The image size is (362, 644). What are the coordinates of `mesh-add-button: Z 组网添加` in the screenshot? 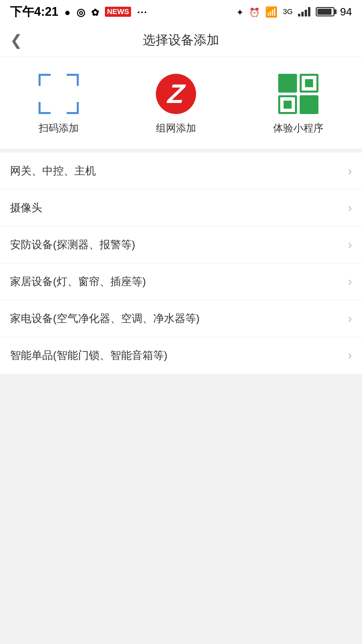 It's located at (176, 105).